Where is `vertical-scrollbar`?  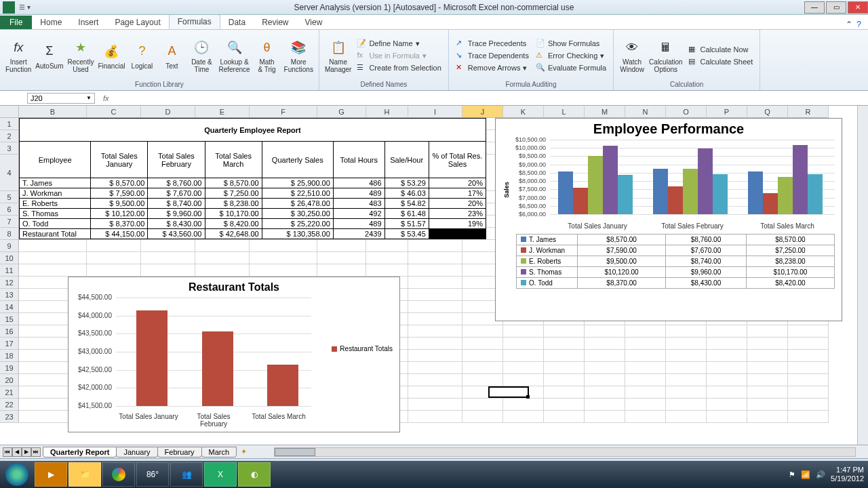 vertical-scrollbar is located at coordinates (863, 275).